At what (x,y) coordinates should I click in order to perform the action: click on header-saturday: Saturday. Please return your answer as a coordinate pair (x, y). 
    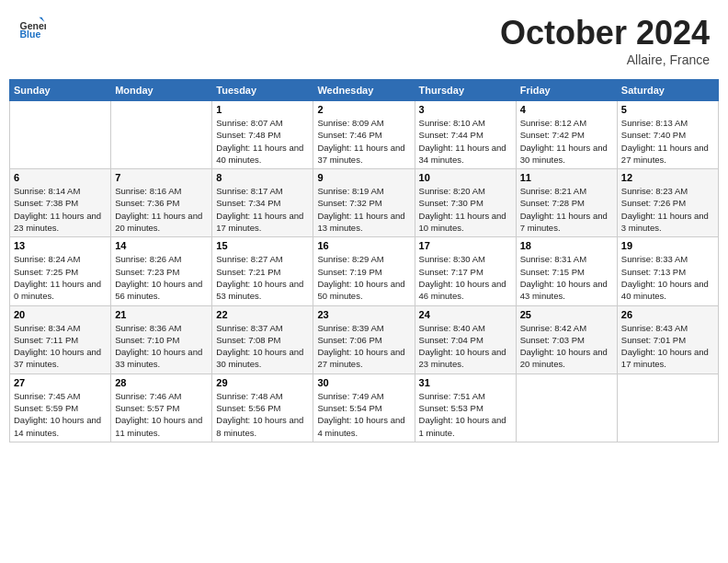
    Looking at the image, I should click on (667, 90).